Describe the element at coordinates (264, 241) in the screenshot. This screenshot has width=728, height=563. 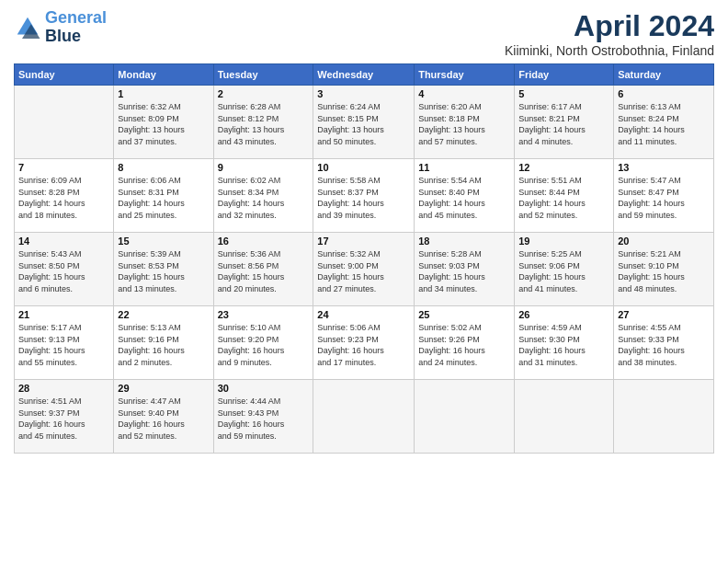
I see `day-number: 16` at that location.